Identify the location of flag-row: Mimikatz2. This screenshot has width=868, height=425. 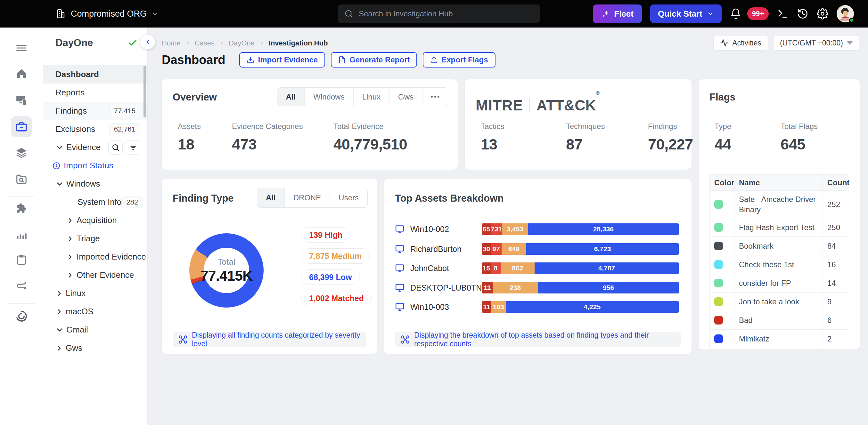
(779, 339).